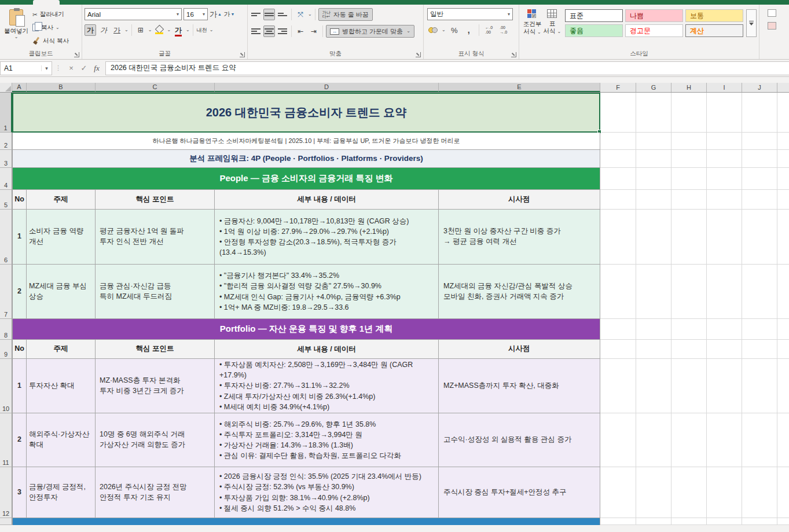  I want to click on column-header-A: A, so click(20, 87).